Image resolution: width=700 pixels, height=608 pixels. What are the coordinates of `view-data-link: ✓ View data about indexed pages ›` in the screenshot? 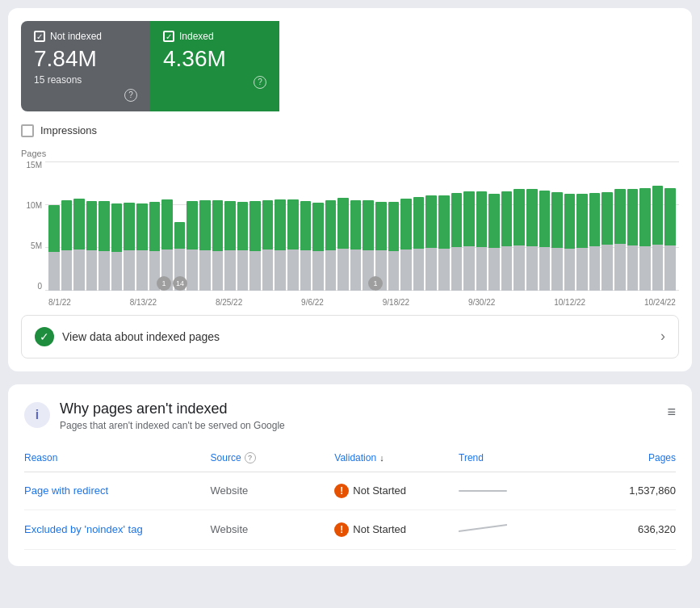 It's located at (350, 337).